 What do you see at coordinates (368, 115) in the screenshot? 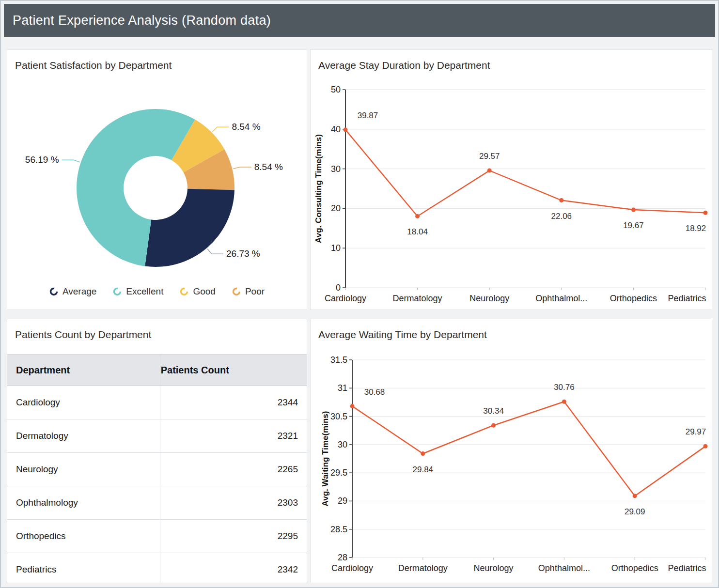
I see `data-point-label: 39.87` at bounding box center [368, 115].